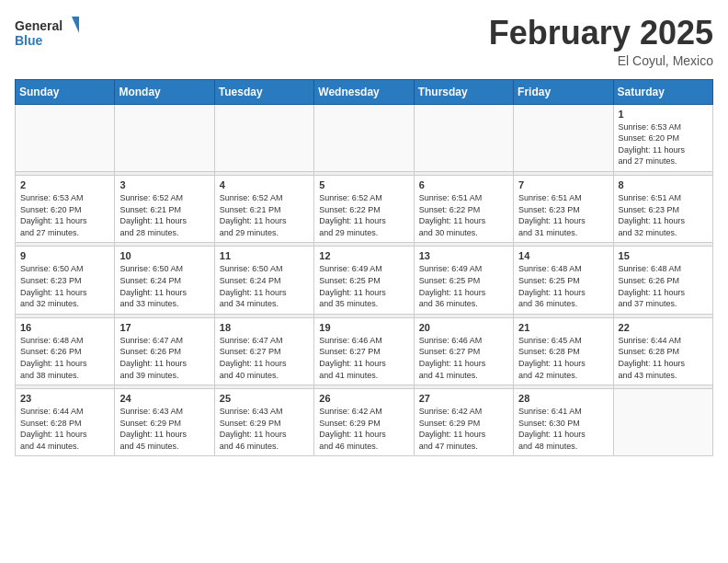  Describe the element at coordinates (364, 351) in the screenshot. I see `calendar-week-row: 16Sunrise: 6:48 AM Sunset: 6:26 PM Dayli…` at that location.